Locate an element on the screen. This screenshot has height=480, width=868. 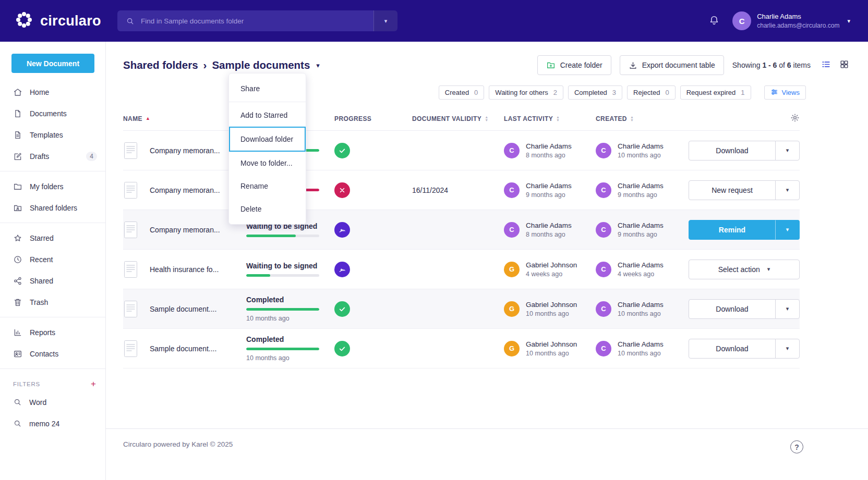
create-folder-button: Create folder is located at coordinates (574, 65).